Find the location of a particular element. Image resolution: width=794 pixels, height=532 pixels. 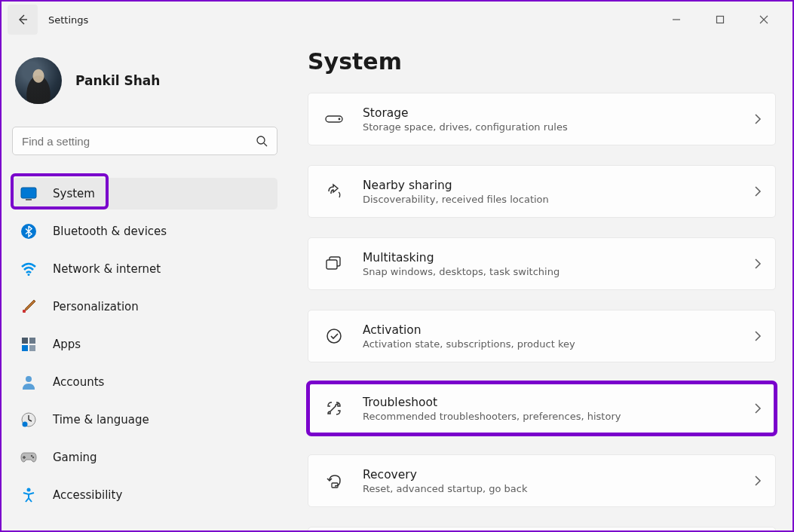

card-text: Activation Activation state, subscriptio… is located at coordinates (558, 336).